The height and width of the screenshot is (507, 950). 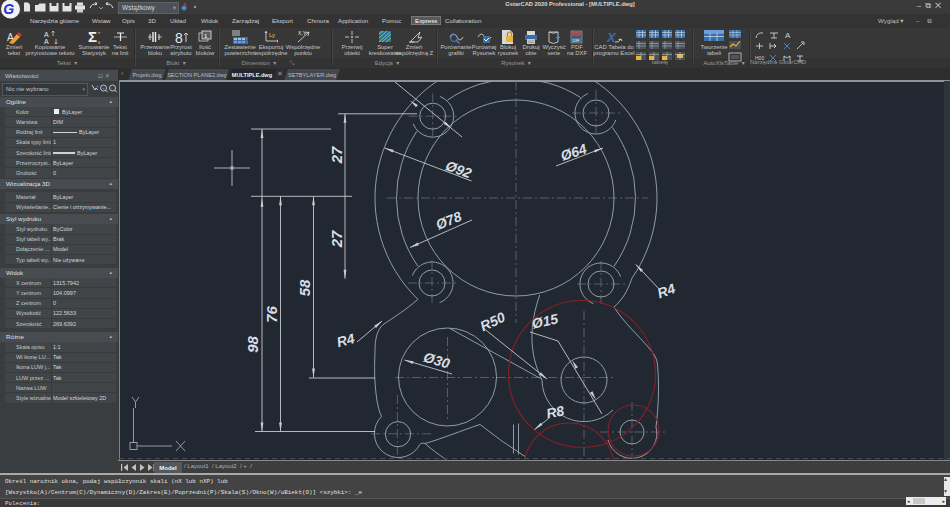 What do you see at coordinates (8, 9) in the screenshot?
I see `svg-text: G` at bounding box center [8, 9].